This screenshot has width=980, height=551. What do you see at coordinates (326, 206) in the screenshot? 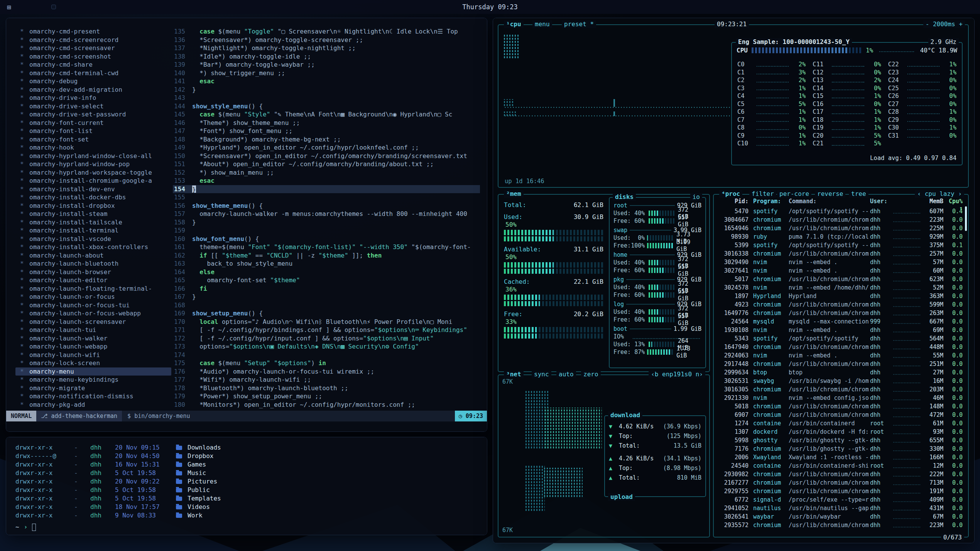
I see `code-line: 156show_theme_menu() {` at bounding box center [326, 206].